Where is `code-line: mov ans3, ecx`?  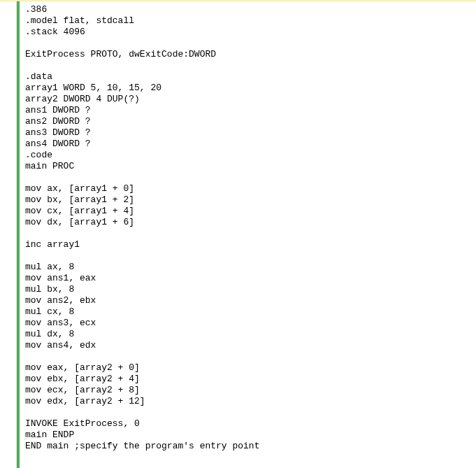 code-line: mov ans3, ecx is located at coordinates (250, 323).